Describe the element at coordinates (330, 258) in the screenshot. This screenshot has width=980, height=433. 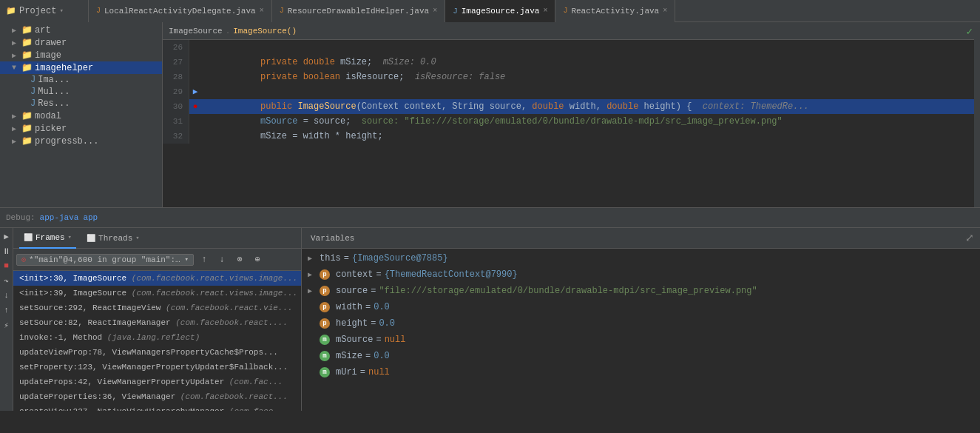
I see `var-name-this: this` at that location.